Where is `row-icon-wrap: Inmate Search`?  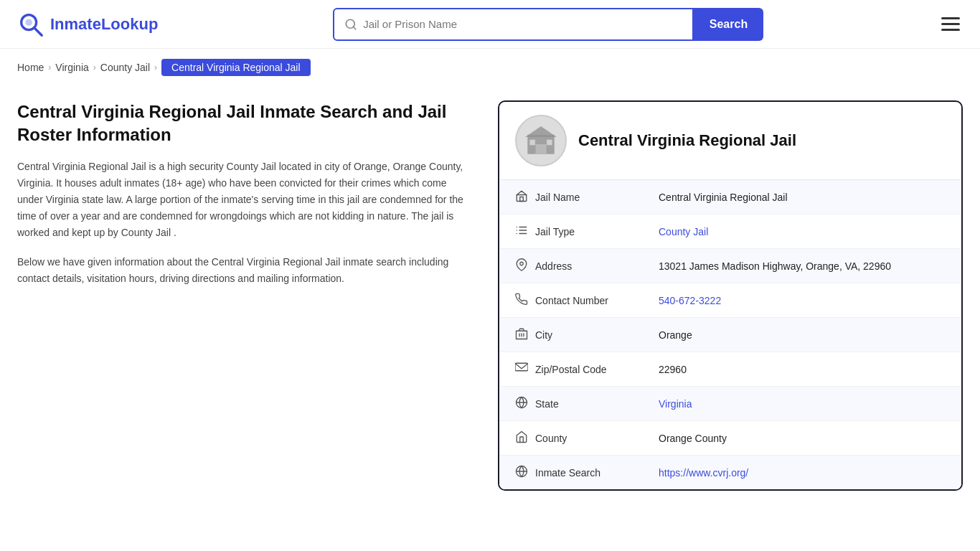 row-icon-wrap: Inmate Search is located at coordinates (571, 472).